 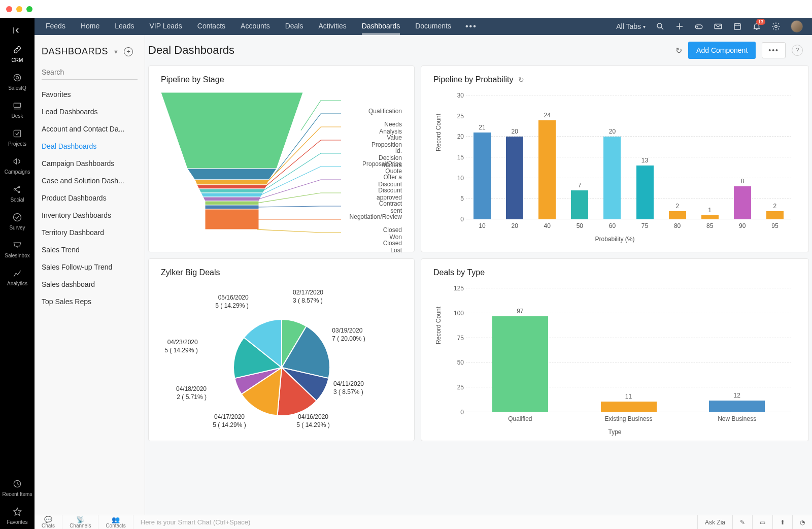 What do you see at coordinates (17, 109) in the screenshot?
I see `app-rail-desk: Desk` at bounding box center [17, 109].